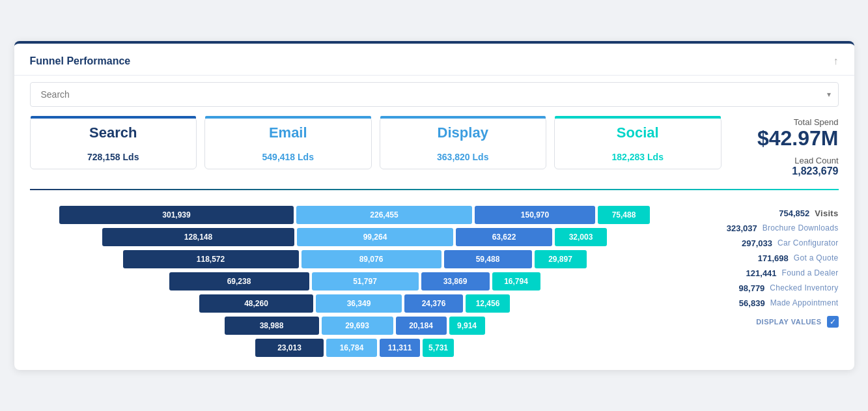 This screenshot has width=868, height=411. I want to click on channel-name-display: Display, so click(464, 133).